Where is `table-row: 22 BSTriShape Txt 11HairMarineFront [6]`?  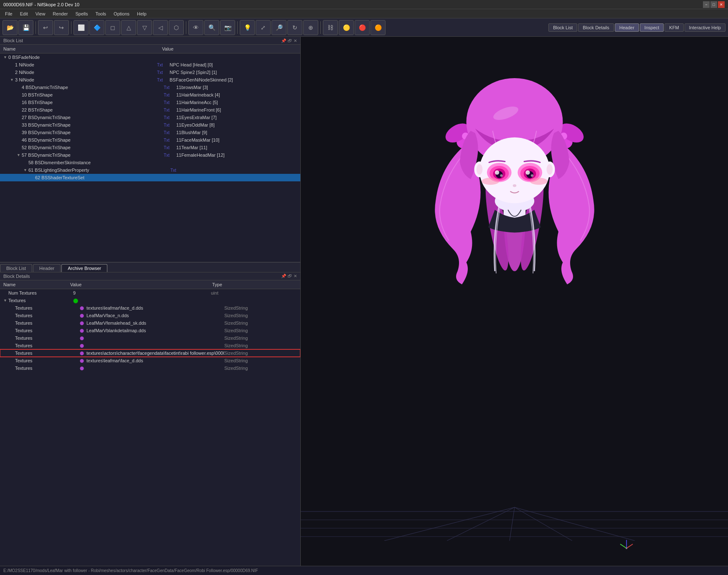 table-row: 22 BSTriShape Txt 11HairMarineFront [6] is located at coordinates (150, 110).